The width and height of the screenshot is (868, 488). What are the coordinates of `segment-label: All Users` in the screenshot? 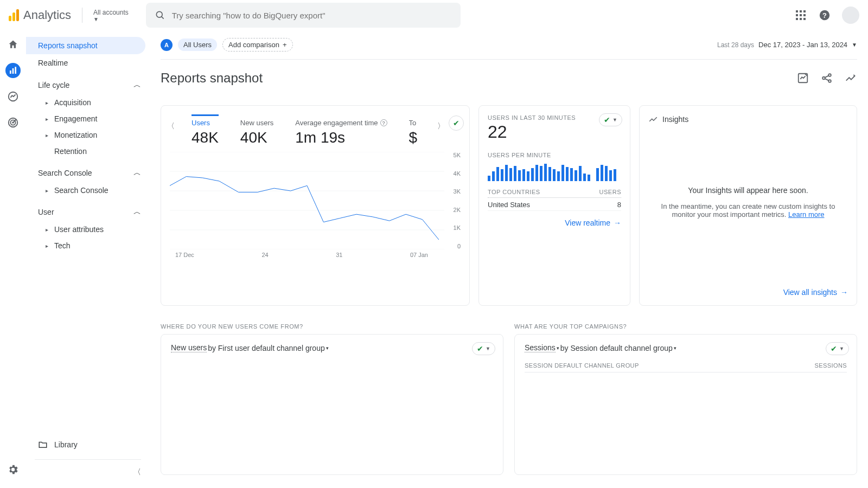 It's located at (197, 44).